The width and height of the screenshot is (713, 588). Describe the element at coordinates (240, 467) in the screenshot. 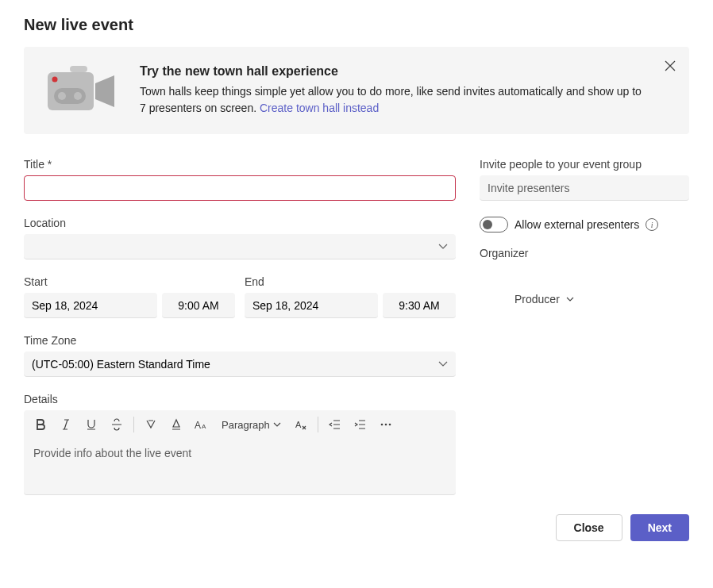

I see `details-textarea: Provide info about the live event` at that location.